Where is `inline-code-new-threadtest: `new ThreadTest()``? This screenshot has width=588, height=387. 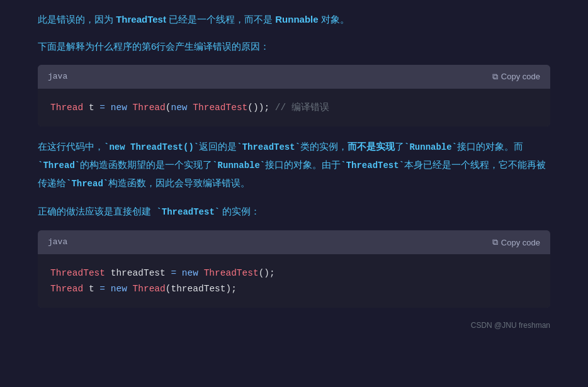 inline-code-new-threadtest: `new ThreadTest()` is located at coordinates (151, 147).